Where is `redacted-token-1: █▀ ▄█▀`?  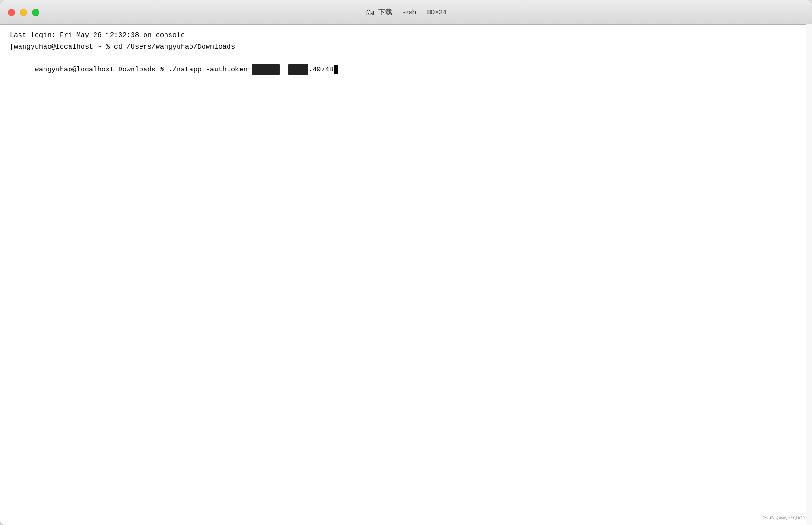
redacted-token-1: █▀ ▄█▀ is located at coordinates (266, 70).